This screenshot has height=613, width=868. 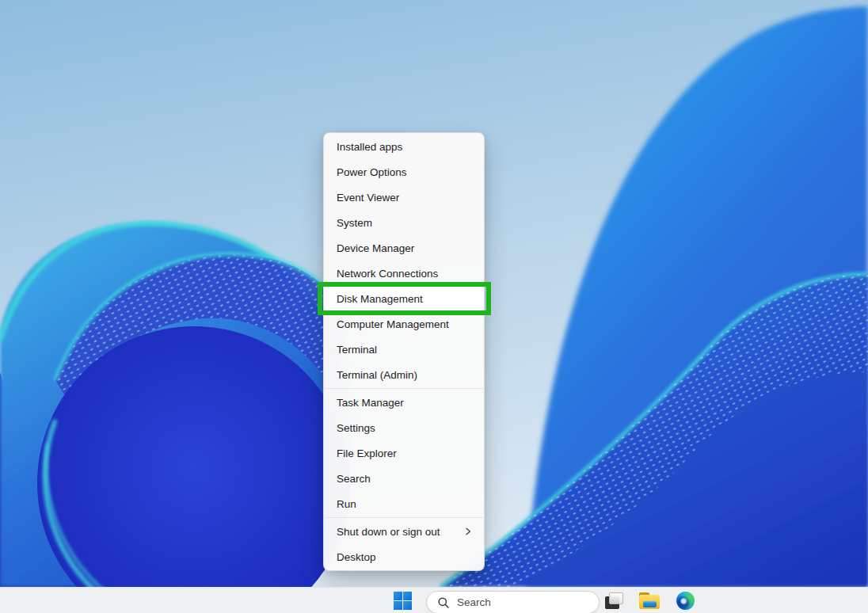 I want to click on menu-item-desktop: Desktop, so click(x=404, y=557).